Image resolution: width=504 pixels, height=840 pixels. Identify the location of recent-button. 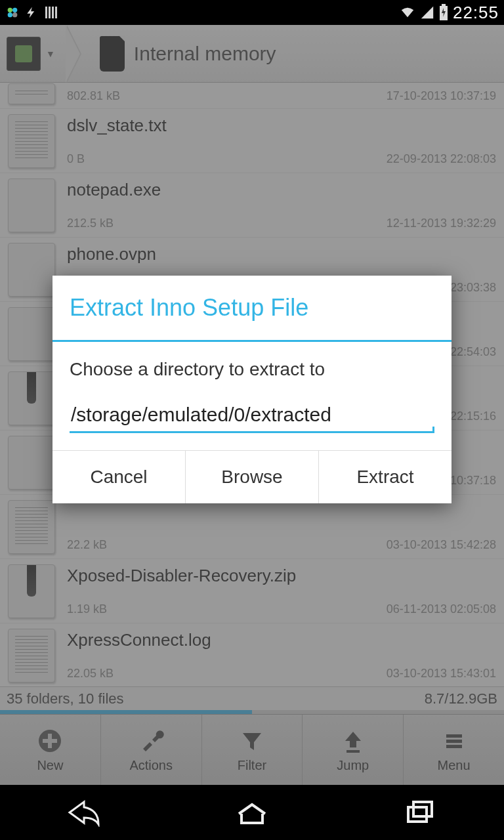
(420, 812).